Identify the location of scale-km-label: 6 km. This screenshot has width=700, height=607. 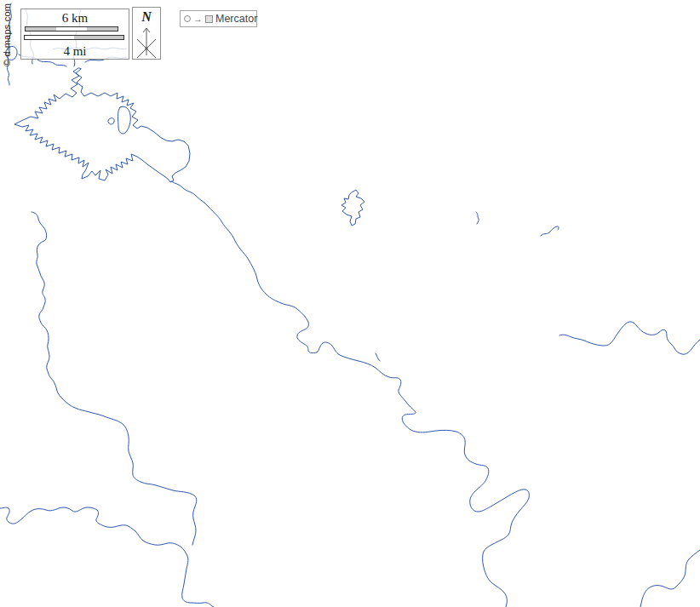
(75, 19).